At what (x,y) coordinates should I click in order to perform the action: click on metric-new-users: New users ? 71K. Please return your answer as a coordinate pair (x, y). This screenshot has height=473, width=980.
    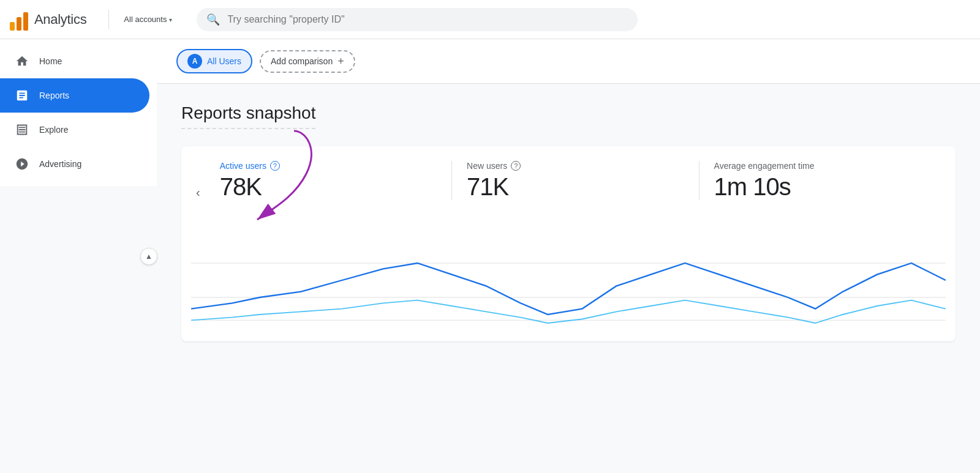
    Looking at the image, I should click on (576, 181).